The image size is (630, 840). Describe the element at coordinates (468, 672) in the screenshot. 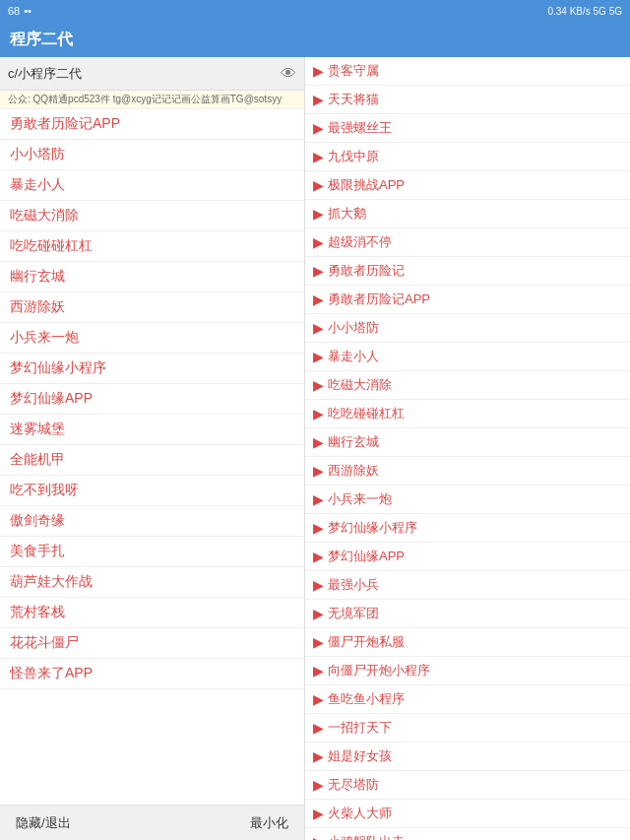

I see `right-list-item: ▶向僵尸开炮小程序` at that location.